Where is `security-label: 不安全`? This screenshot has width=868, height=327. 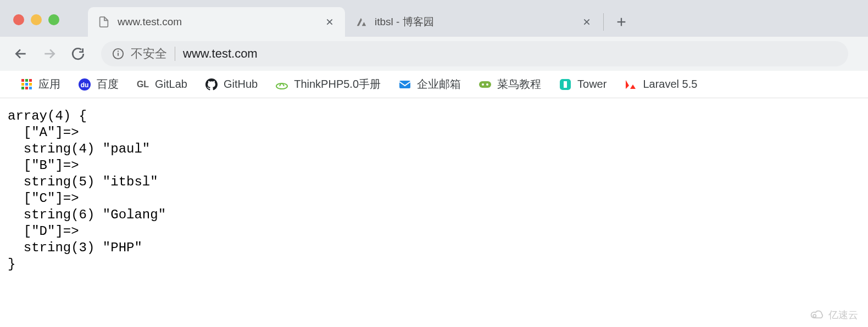
security-label: 不安全 is located at coordinates (149, 54).